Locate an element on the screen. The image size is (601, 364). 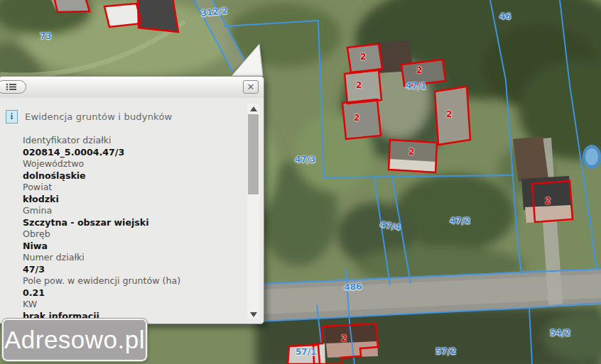
field-value: 0.21 is located at coordinates (129, 294).